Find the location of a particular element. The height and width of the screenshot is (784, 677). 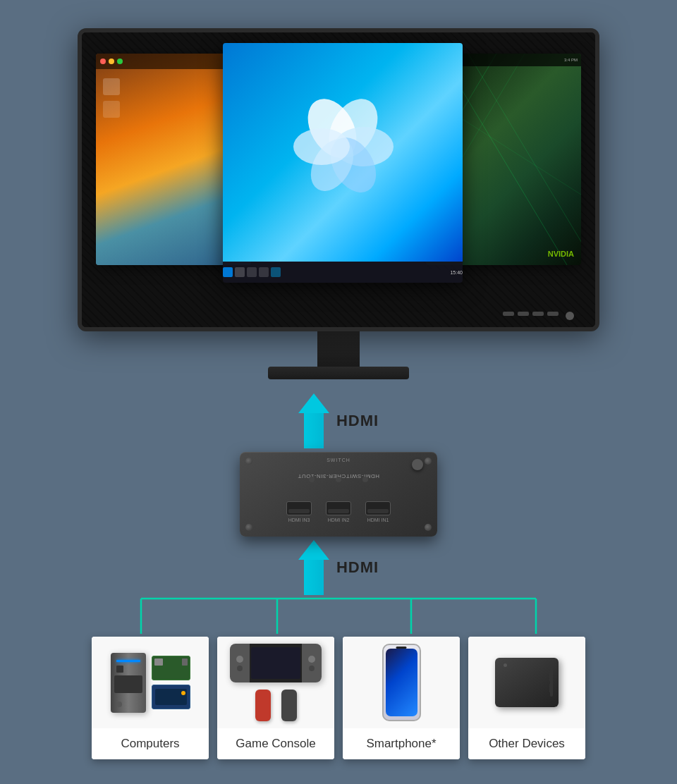

screw-bl is located at coordinates (249, 527).